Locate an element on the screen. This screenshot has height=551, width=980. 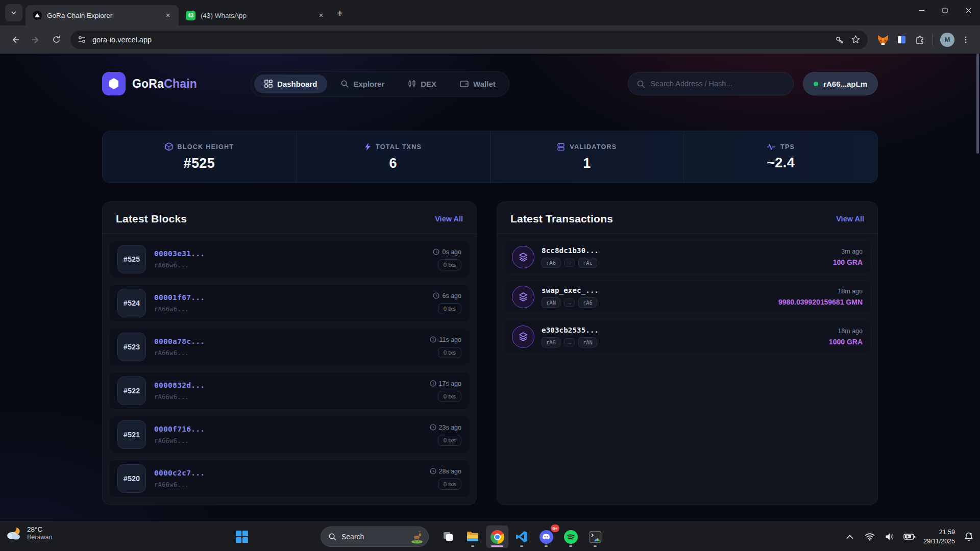
password-key-icon is located at coordinates (840, 40).